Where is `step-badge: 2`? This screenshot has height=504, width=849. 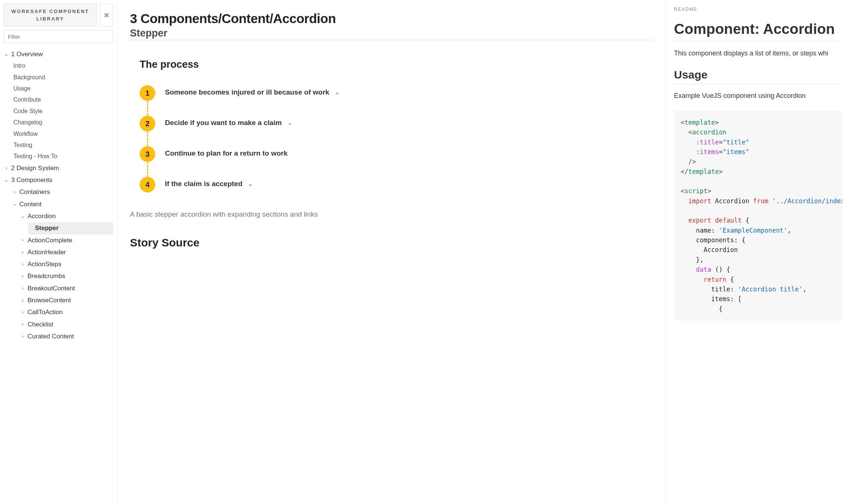 step-badge: 2 is located at coordinates (147, 124).